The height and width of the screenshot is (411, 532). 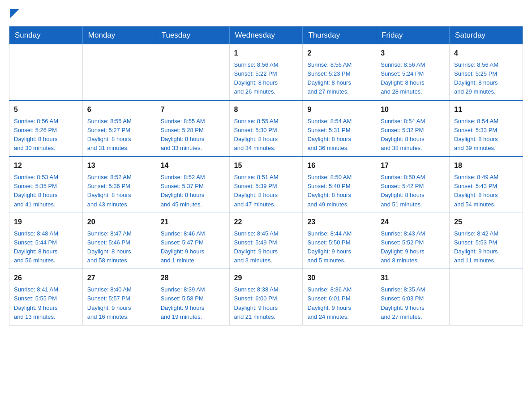 What do you see at coordinates (193, 247) in the screenshot?
I see `day-info: Sunrise: 8:46 AM Sunset: 5:47 PM Dayligh…` at bounding box center [193, 247].